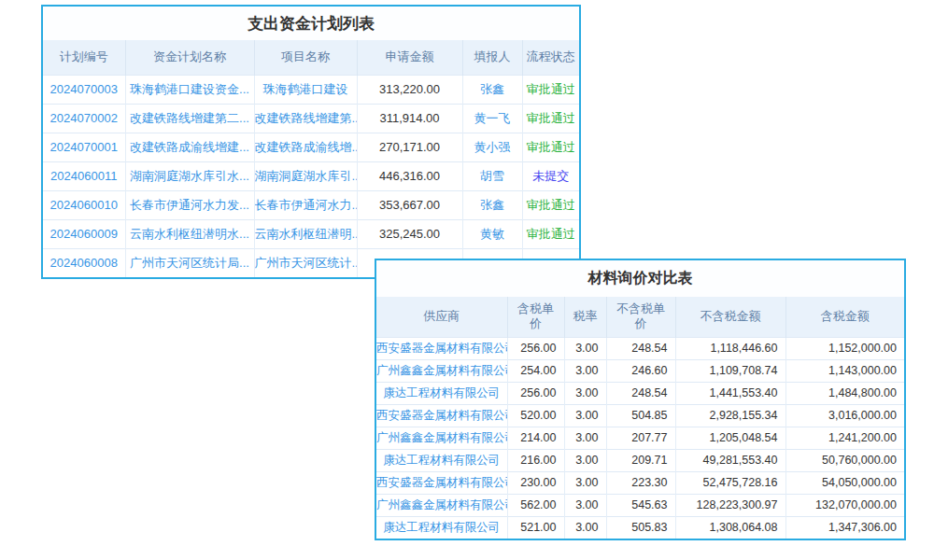  I want to click on column-header-amount: 申请金额, so click(409, 58).